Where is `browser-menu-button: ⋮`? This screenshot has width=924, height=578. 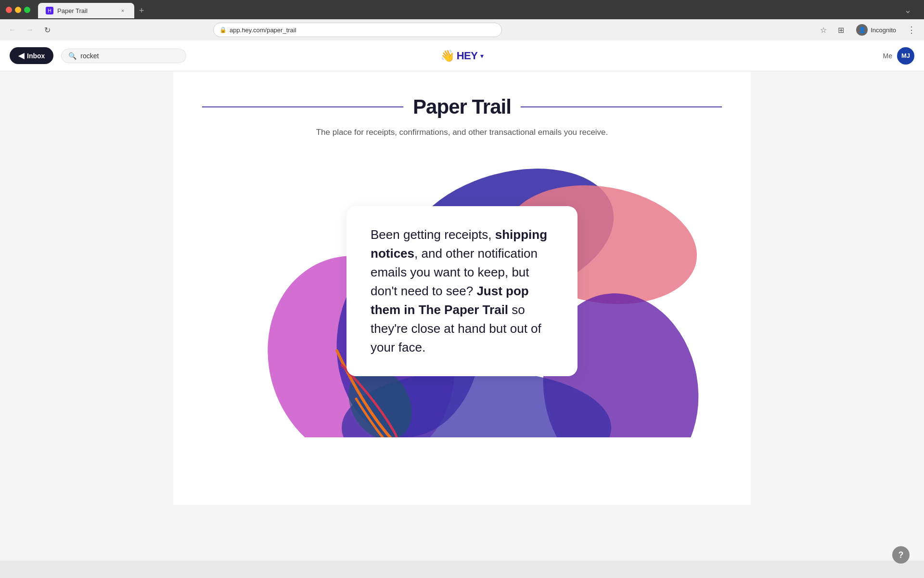 browser-menu-button: ⋮ is located at coordinates (911, 30).